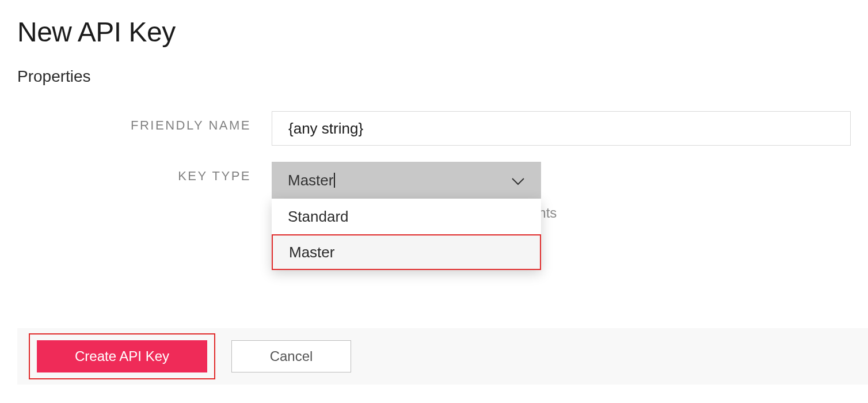 Image resolution: width=868 pixels, height=403 pixels. What do you see at coordinates (406, 180) in the screenshot?
I see `key-type-select: Master` at bounding box center [406, 180].